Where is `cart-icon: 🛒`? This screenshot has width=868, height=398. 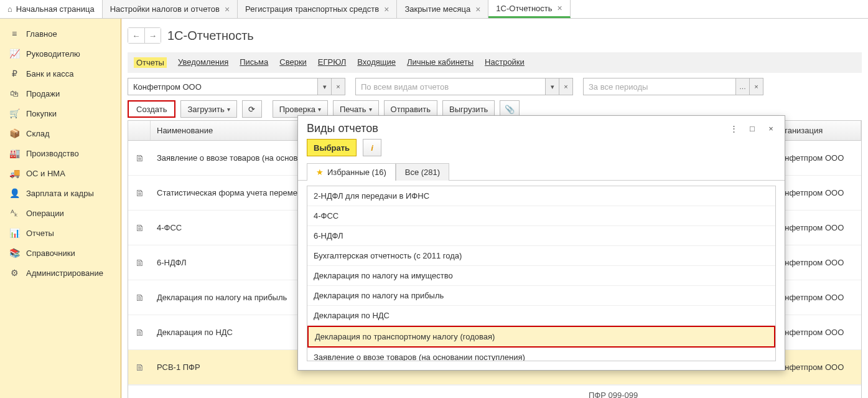
cart-icon: 🛒 is located at coordinates (14, 113).